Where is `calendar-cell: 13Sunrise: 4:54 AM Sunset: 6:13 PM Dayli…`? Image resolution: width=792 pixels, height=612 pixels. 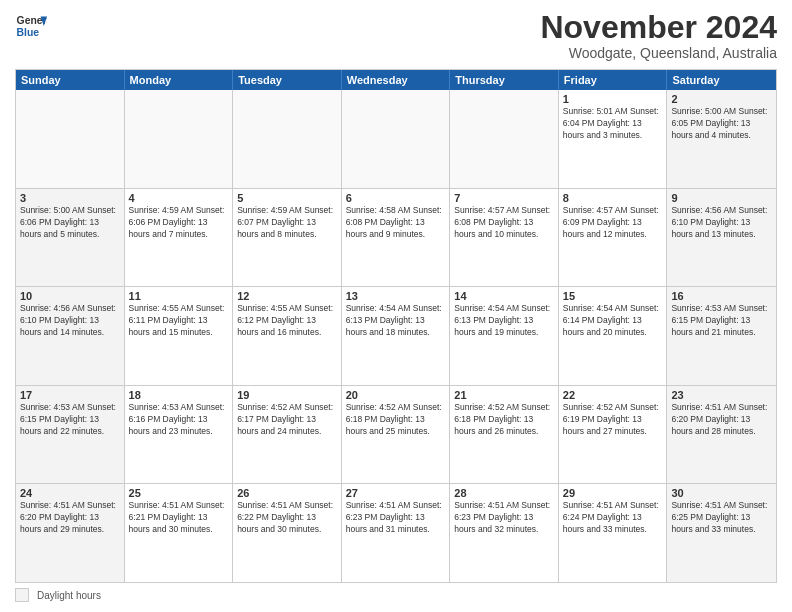 calendar-cell: 13Sunrise: 4:54 AM Sunset: 6:13 PM Dayli… is located at coordinates (396, 336).